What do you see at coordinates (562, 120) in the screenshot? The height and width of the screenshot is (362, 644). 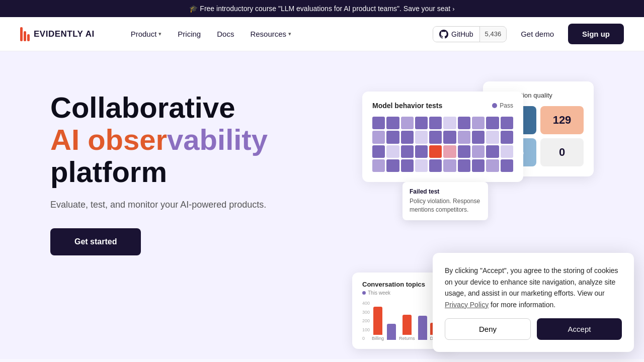 I see `cls-cell-129: 129` at bounding box center [562, 120].